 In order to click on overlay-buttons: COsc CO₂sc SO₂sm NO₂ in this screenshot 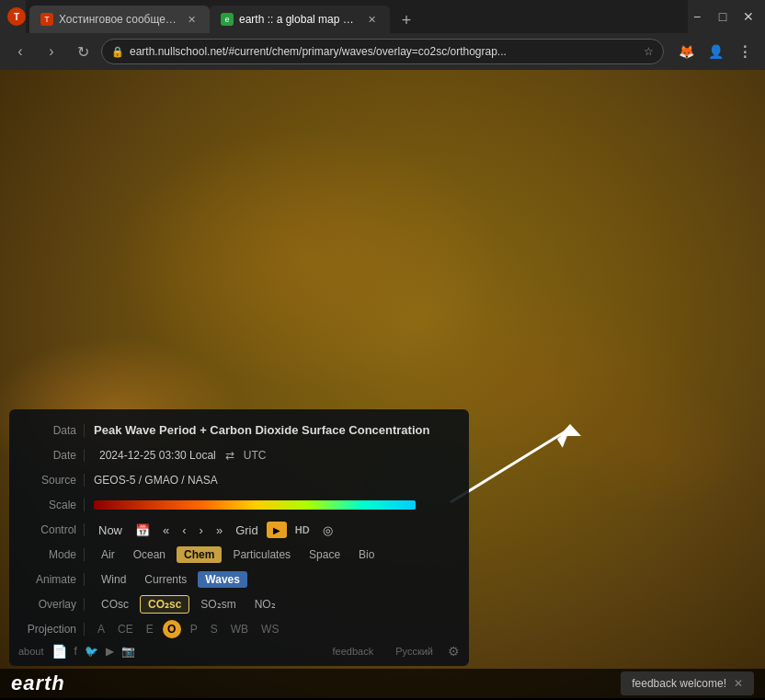, I will do `click(188, 604)`.